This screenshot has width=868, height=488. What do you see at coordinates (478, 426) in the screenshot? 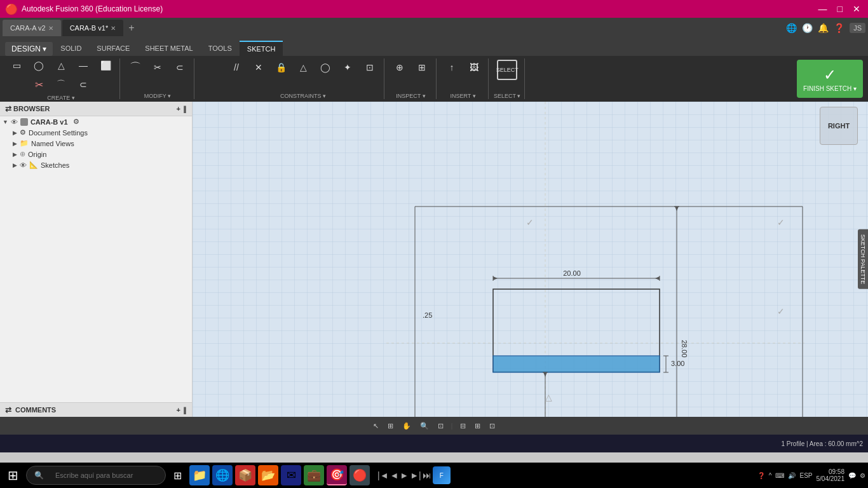
I see `display-icon: ⊞` at bounding box center [478, 426].